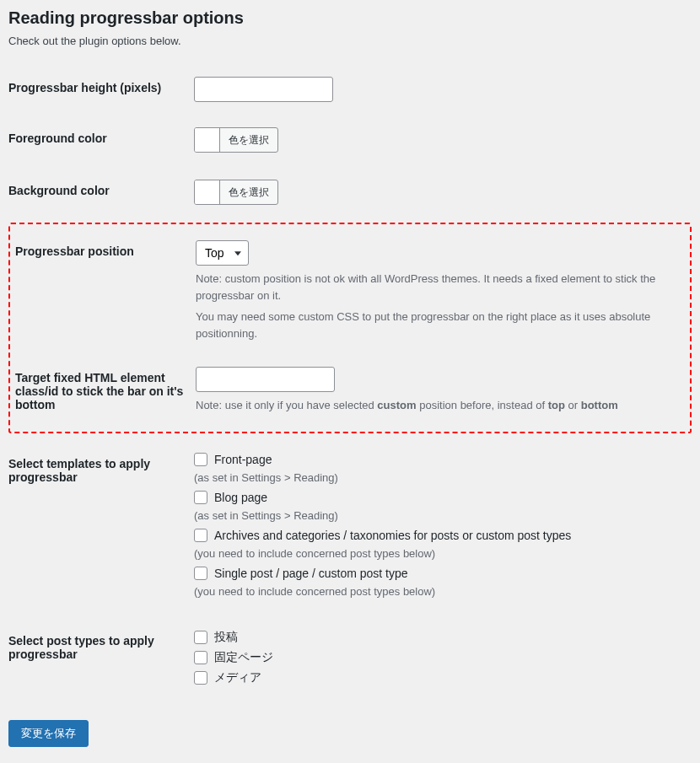  I want to click on target-note: Note: use it only if you have selected c…, so click(440, 406).